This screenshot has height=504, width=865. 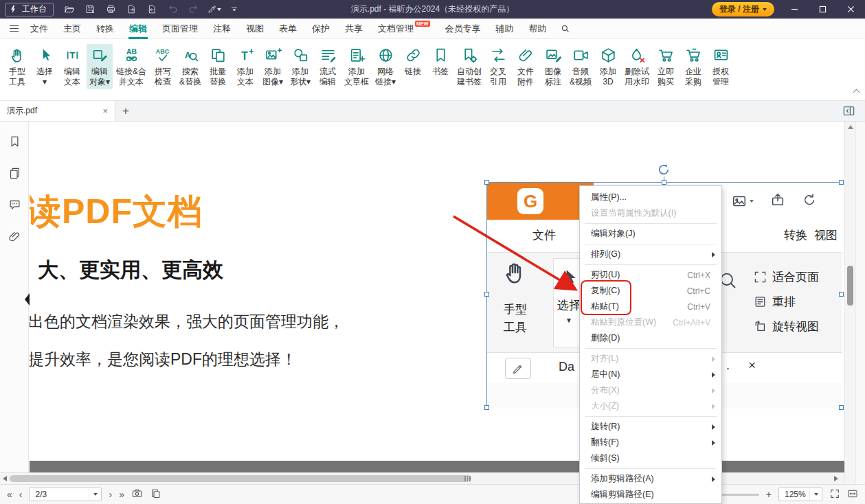 I want to click on scroll-right-arrow-icon, so click(x=836, y=479).